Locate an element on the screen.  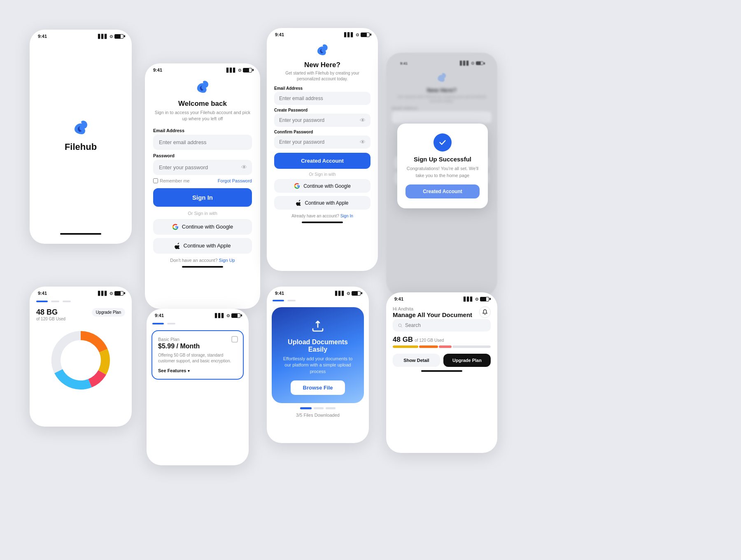
google-btn-3: Continue with Google is located at coordinates (322, 186).